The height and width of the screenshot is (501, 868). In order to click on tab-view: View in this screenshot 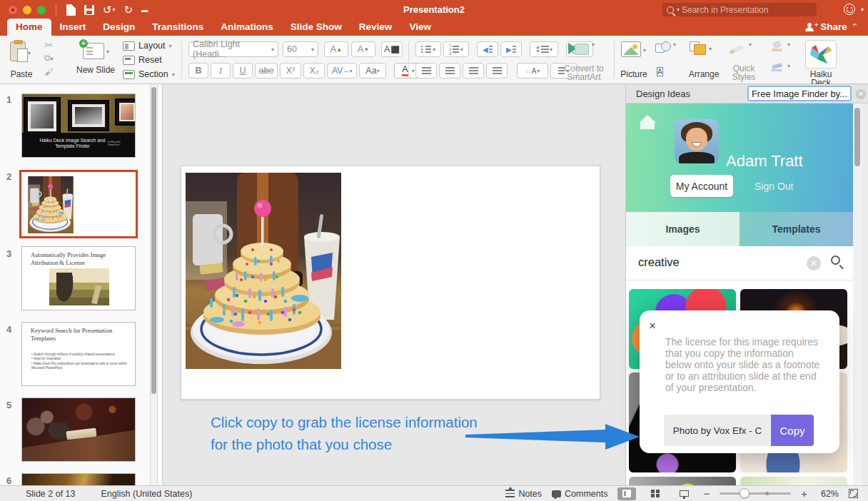, I will do `click(420, 27)`.